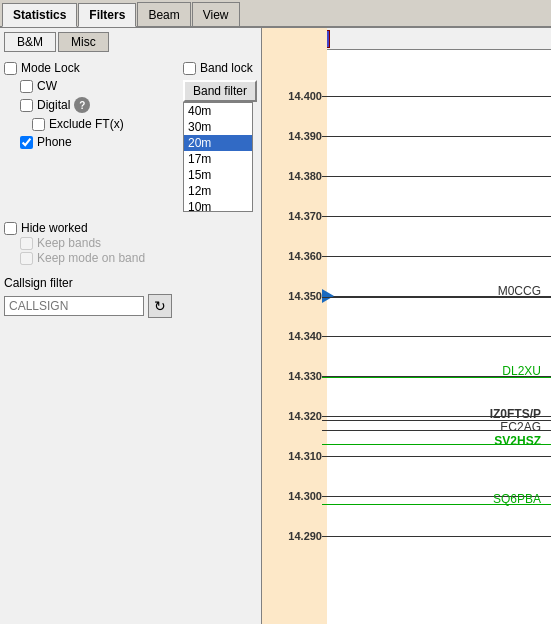  What do you see at coordinates (38, 124) in the screenshot?
I see `exclude-ftx-checkbox` at bounding box center [38, 124].